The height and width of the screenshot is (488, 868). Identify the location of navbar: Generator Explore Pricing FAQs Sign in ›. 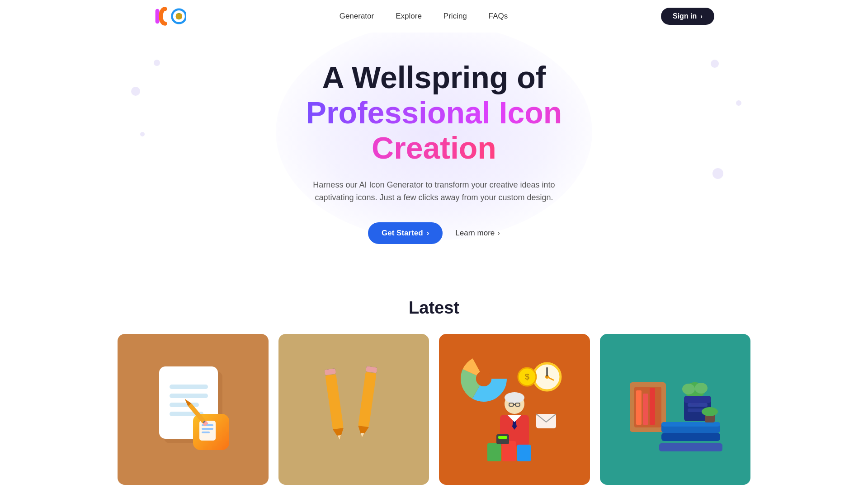
(434, 16).